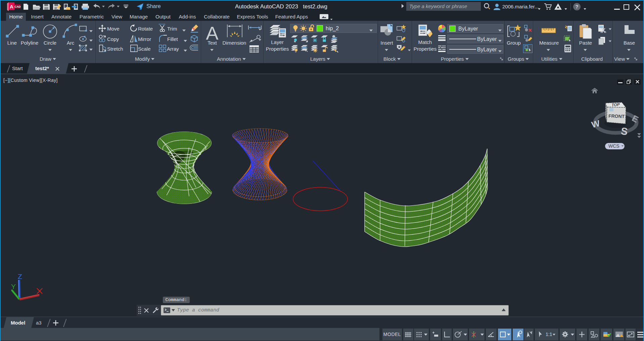 The width and height of the screenshot is (644, 341). What do you see at coordinates (11, 7) in the screenshot?
I see `svg-text: A` at bounding box center [11, 7].